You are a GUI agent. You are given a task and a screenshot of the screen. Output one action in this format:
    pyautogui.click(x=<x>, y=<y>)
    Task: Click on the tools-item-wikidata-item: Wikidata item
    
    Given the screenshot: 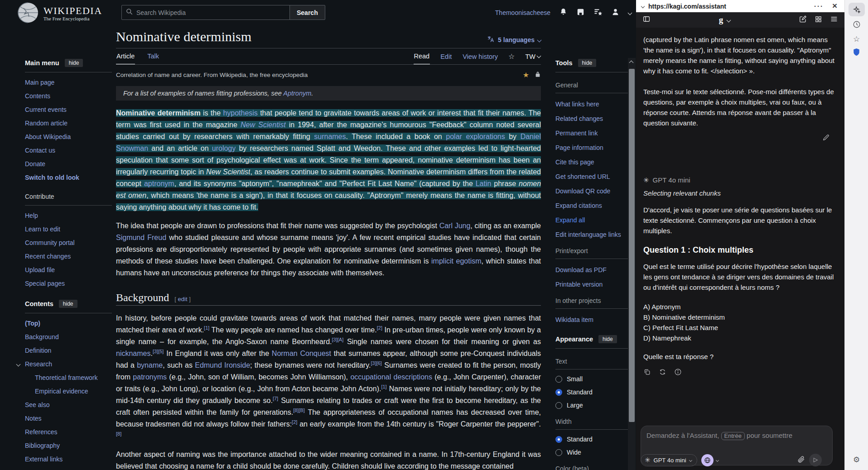 What is the action you would take?
    pyautogui.click(x=593, y=320)
    